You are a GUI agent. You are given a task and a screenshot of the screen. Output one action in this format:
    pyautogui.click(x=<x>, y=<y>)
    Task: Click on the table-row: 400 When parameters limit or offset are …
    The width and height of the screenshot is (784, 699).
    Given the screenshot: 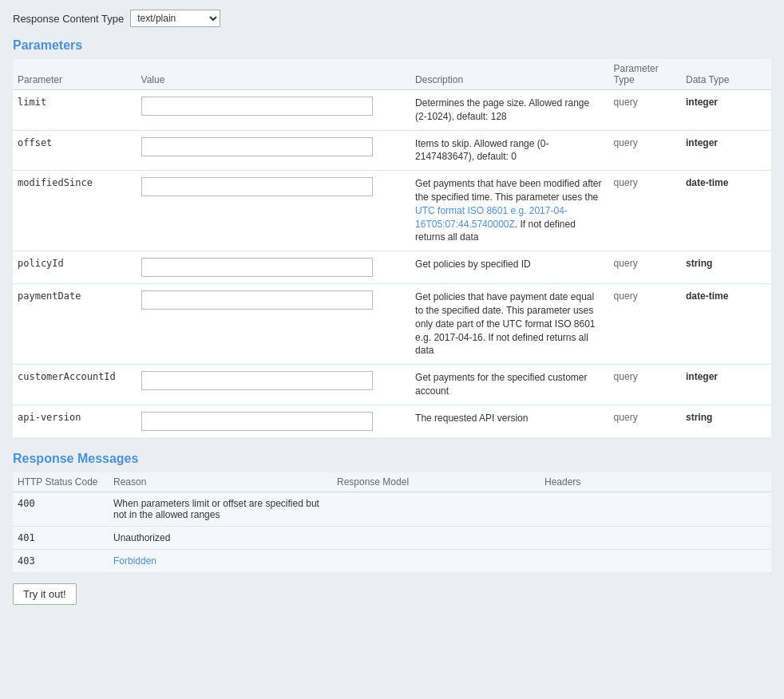 What is the action you would take?
    pyautogui.click(x=392, y=509)
    